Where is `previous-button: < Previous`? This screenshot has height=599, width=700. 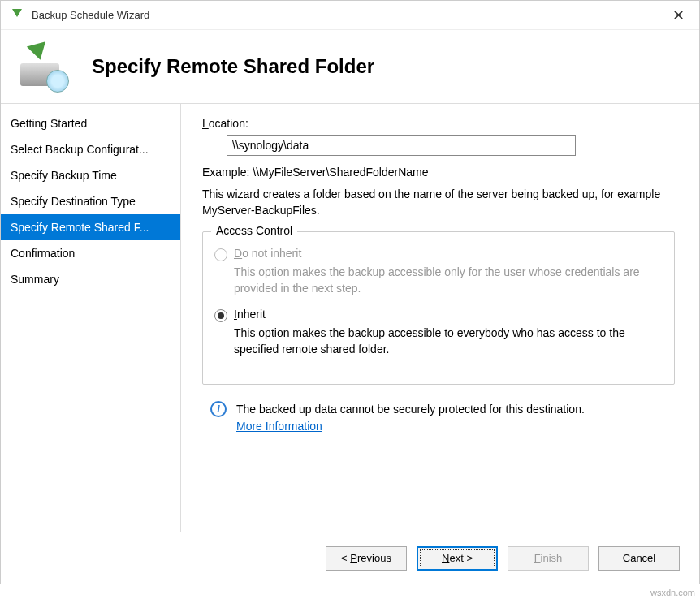 previous-button: < Previous is located at coordinates (366, 558).